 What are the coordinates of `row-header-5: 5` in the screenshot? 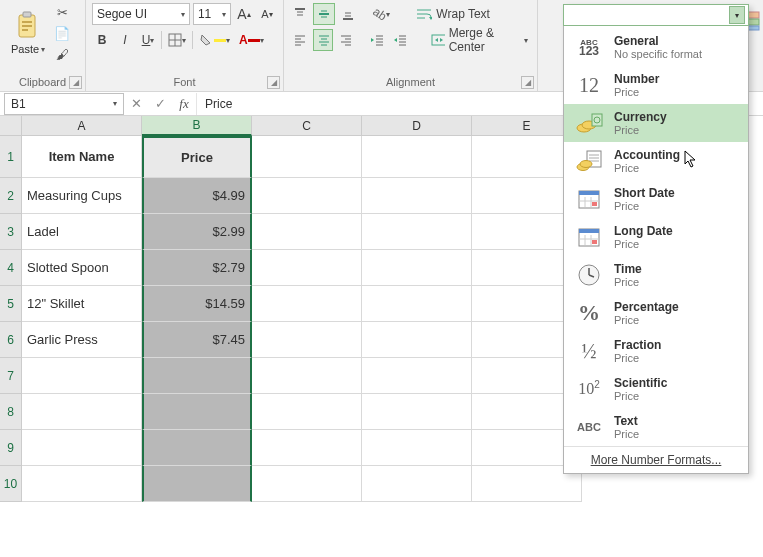 It's located at (11, 304).